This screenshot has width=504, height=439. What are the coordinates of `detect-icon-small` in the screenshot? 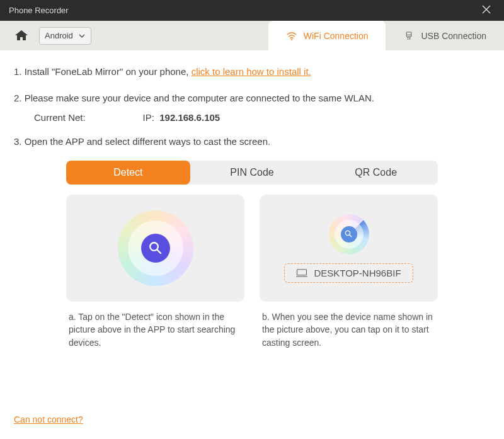 It's located at (349, 234).